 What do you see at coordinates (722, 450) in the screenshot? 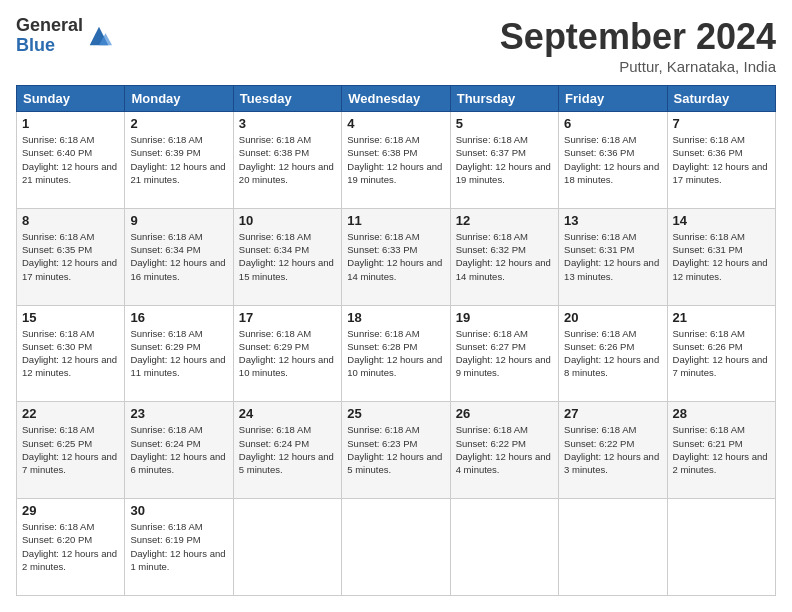
I see `day-info: Sunrise: 6:18 AM Sunset: 6:21 PM Dayligh…` at bounding box center [722, 450].